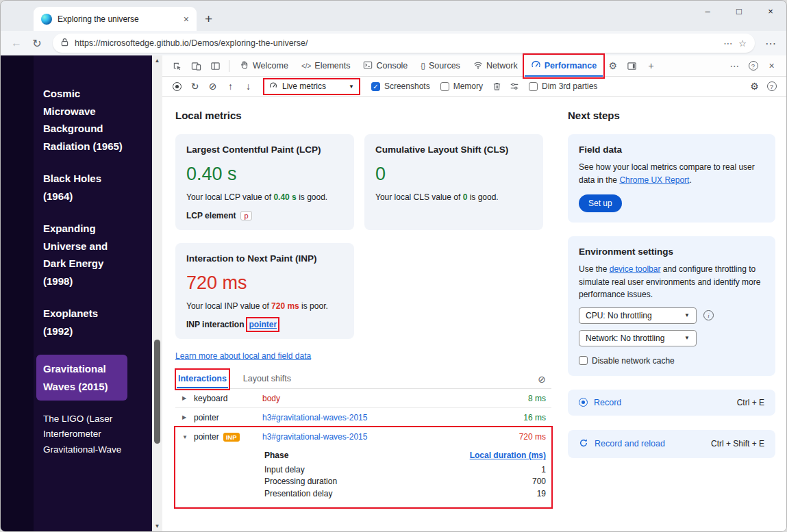  Describe the element at coordinates (188, 437) in the screenshot. I see `expander-icon: ▼` at that location.